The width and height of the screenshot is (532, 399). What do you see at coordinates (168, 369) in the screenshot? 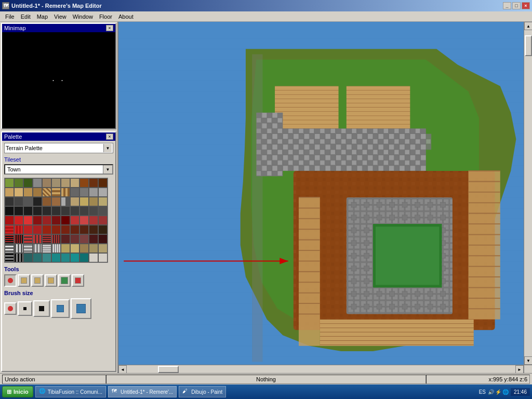
I see `scroll-thumb-horizontal` at bounding box center [168, 369].